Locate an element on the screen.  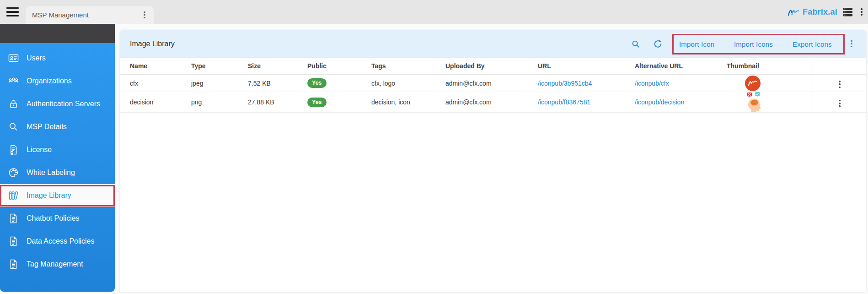
tab-kebab-icon is located at coordinates (145, 15).